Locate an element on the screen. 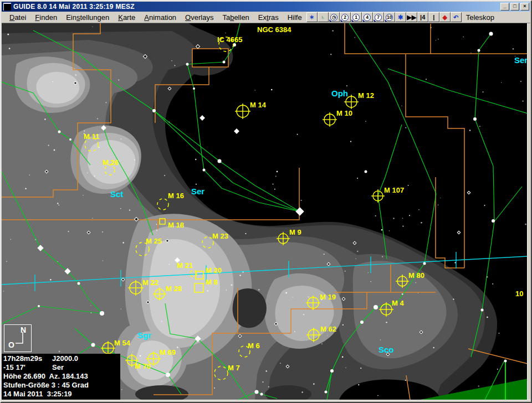 Image resolution: width=532 pixels, height=403 pixels. menu-overlays: Overlays is located at coordinates (200, 18).